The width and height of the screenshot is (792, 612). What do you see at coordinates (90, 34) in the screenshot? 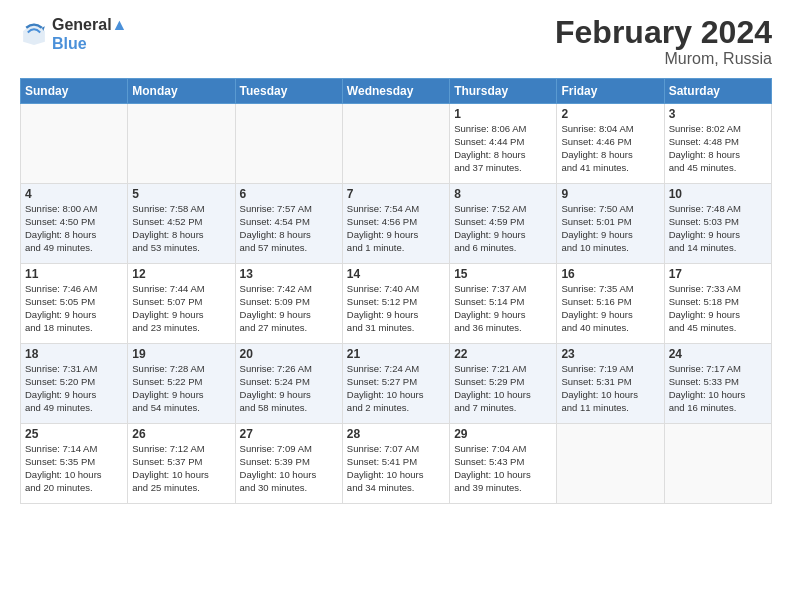
I see `logo-text: General▲ Blue` at bounding box center [90, 34].